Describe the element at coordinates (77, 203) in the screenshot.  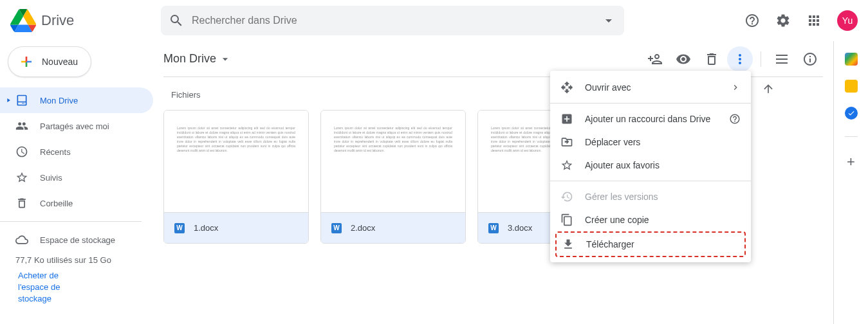
I see `sidebar-item-trash: Corbeille` at that location.